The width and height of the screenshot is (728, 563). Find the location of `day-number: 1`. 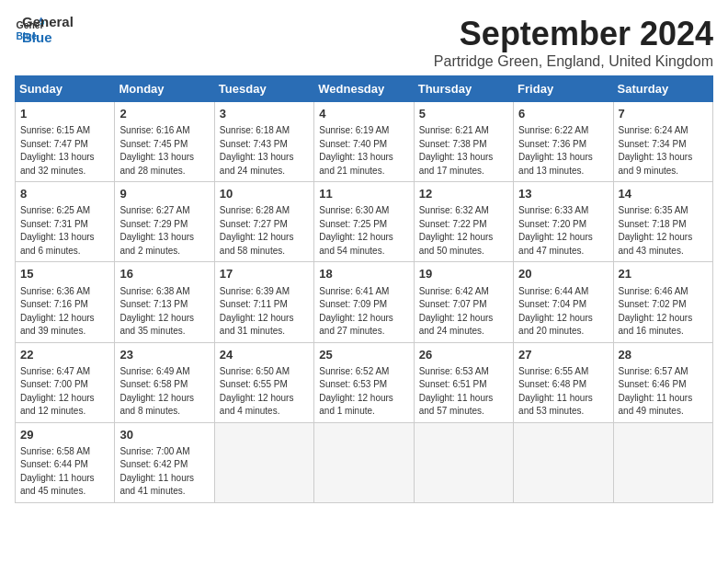

day-number: 1 is located at coordinates (64, 114).